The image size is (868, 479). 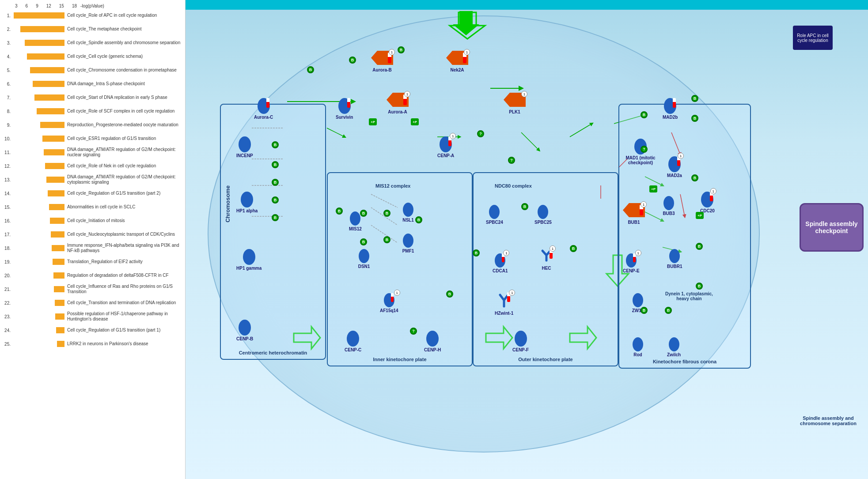 I want to click on pathway-item-3: 3. Cell cycle_Spindle assembly and chrom…, so click(x=93, y=43).